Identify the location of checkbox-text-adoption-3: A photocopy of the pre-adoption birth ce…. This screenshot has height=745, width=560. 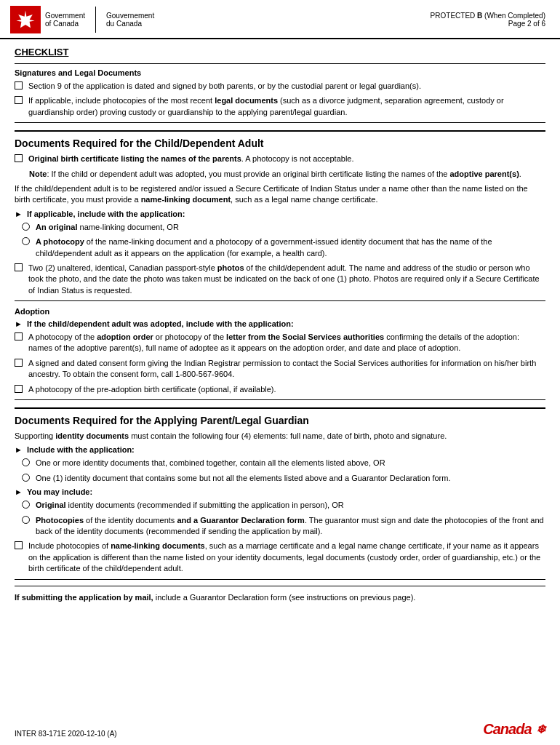
(153, 390).